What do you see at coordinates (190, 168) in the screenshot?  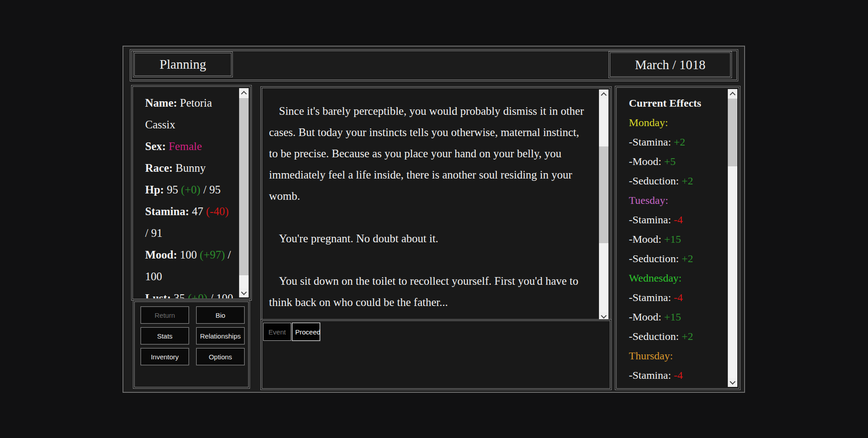 I see `stat-line: Race: Bunny` at bounding box center [190, 168].